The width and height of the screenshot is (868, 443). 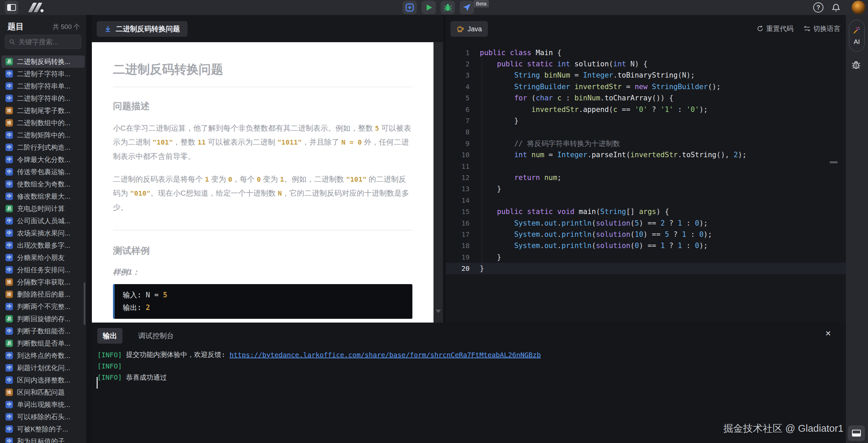 I want to click on user-avatar, so click(x=858, y=7).